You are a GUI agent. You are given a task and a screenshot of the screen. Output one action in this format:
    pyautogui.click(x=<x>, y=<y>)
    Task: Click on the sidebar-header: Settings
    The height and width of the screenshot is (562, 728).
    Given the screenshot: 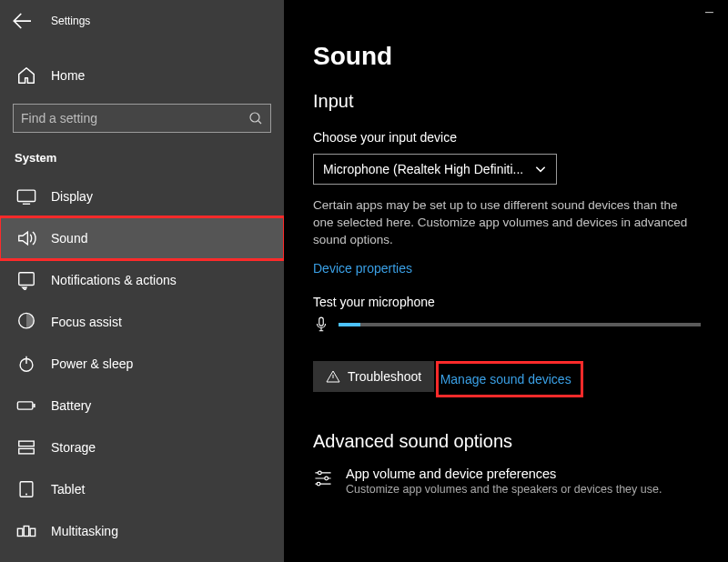 What is the action you would take?
    pyautogui.click(x=142, y=21)
    